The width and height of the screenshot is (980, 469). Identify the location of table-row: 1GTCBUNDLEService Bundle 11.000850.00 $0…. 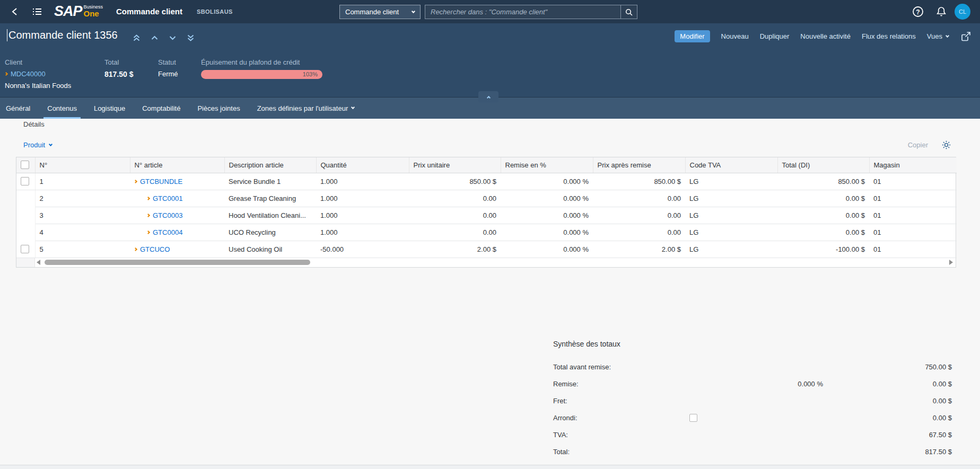
(487, 181).